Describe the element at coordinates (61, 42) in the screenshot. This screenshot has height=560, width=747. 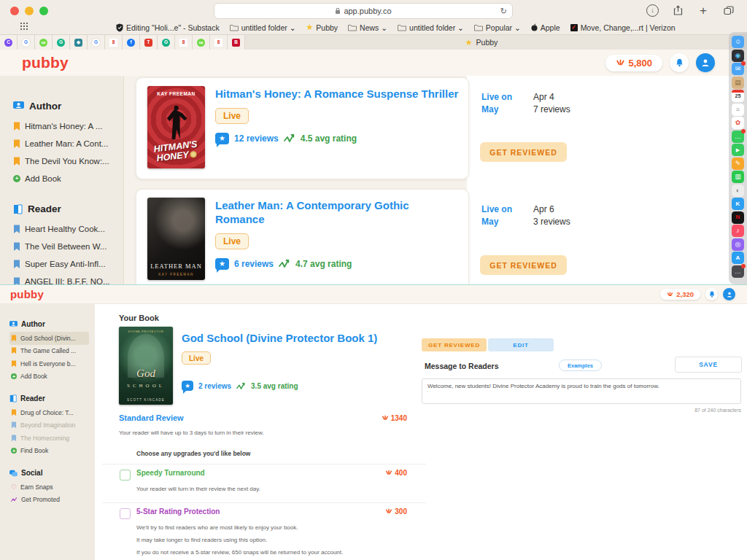
I see `pinned-tab-4: G` at that location.